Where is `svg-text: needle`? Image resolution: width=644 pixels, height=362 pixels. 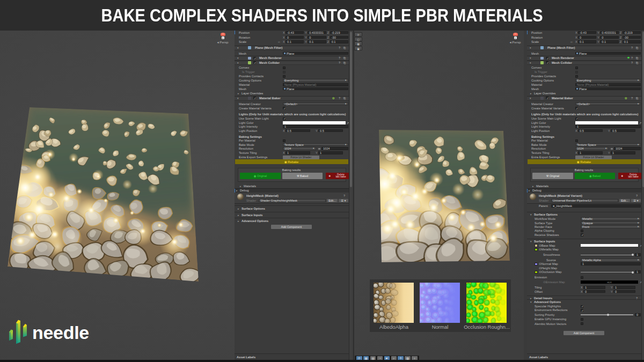
svg-text: needle is located at coordinates (61, 333).